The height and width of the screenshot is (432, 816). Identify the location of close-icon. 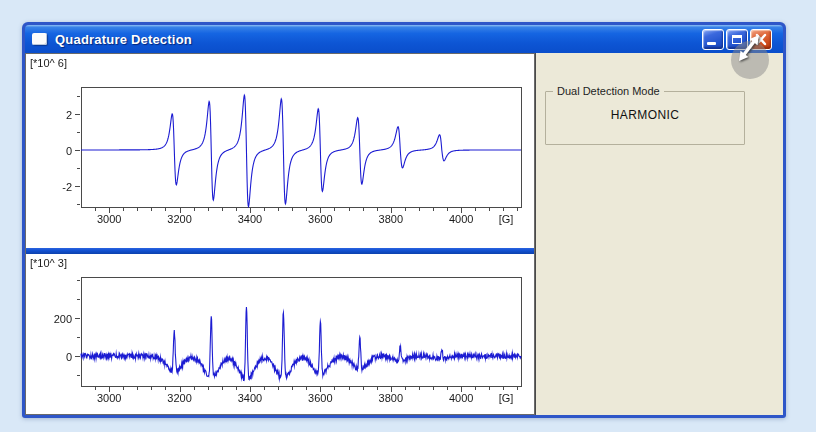
(761, 40).